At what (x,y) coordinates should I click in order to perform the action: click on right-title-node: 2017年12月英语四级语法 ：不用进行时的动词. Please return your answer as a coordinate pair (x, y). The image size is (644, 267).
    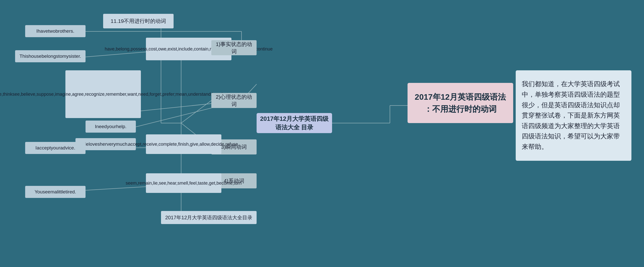
    Looking at the image, I should click on (460, 103).